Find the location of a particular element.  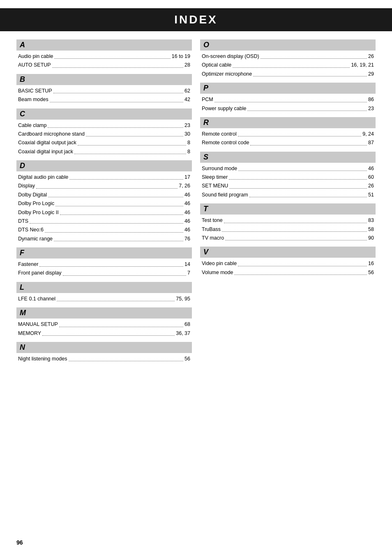

entry-label: PCM is located at coordinates (208, 99).